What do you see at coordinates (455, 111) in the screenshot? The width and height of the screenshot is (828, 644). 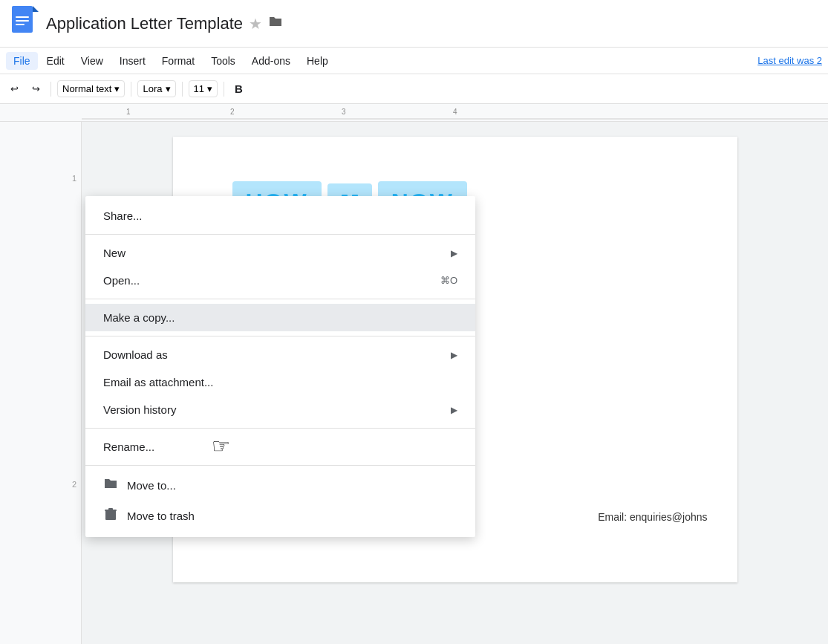 I see `svg-text: 4` at bounding box center [455, 111].